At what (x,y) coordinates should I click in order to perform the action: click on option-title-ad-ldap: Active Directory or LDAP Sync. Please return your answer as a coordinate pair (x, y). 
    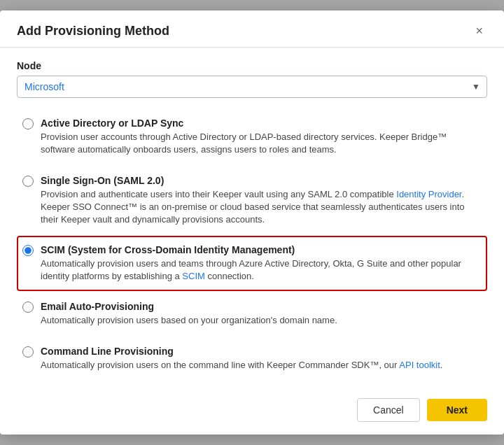
    Looking at the image, I should click on (261, 123).